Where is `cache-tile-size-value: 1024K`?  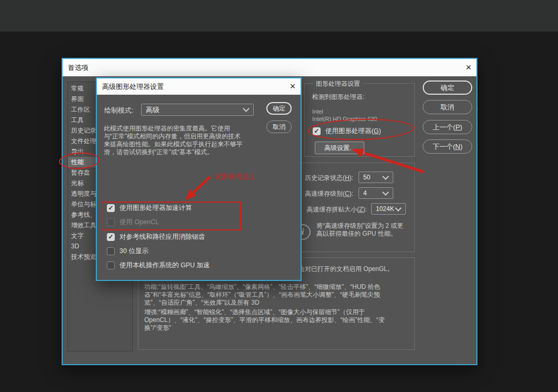 cache-tile-size-value: 1024K is located at coordinates (384, 209).